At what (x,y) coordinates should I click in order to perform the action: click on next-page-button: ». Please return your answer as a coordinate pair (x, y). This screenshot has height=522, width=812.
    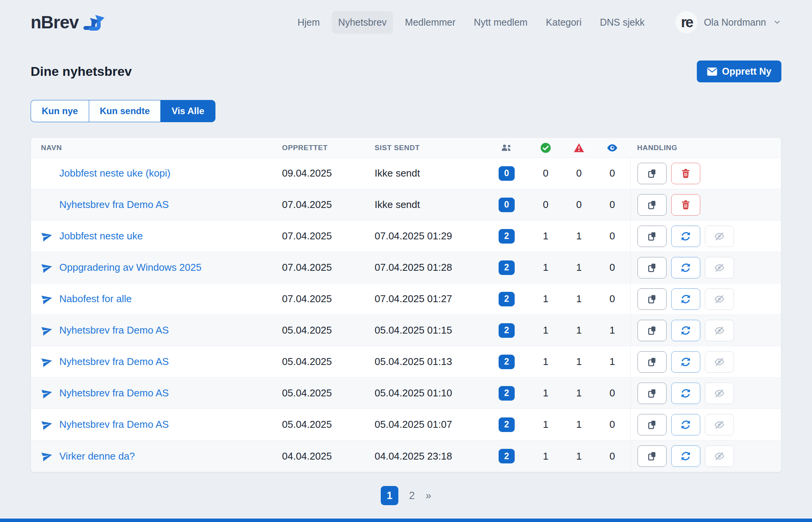
    Looking at the image, I should click on (429, 496).